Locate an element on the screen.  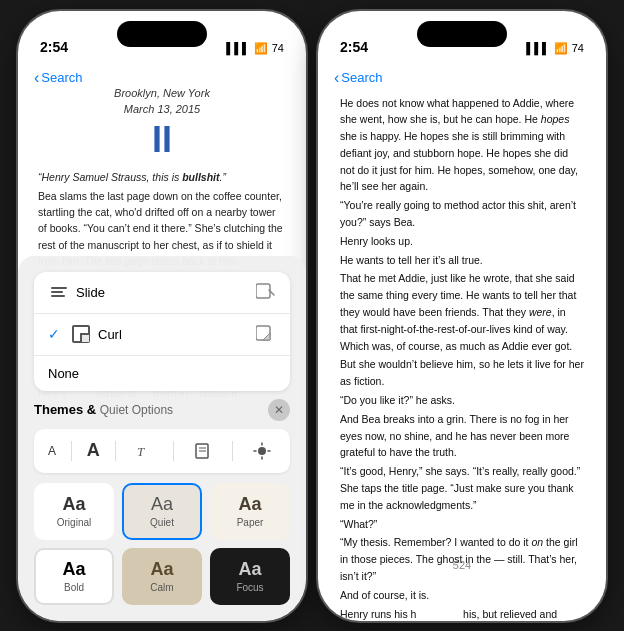
theme-original-preview: Aa is located at coordinates (74, 504).